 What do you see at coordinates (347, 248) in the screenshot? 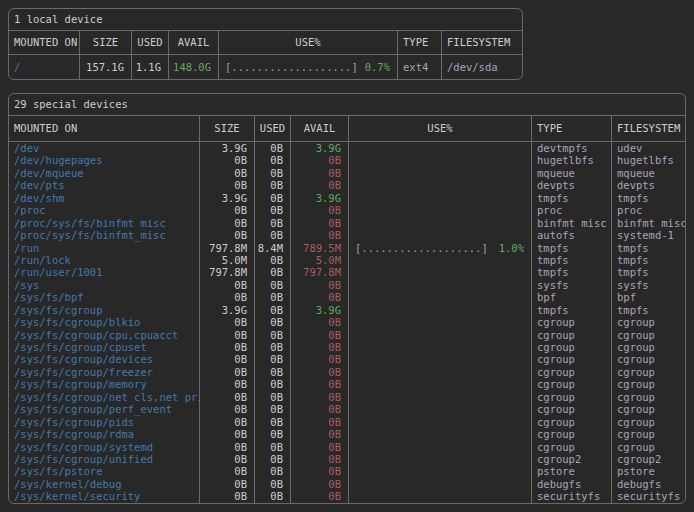
I see `device-row: /run797.8M8.4M789.5M[...................…` at bounding box center [347, 248].